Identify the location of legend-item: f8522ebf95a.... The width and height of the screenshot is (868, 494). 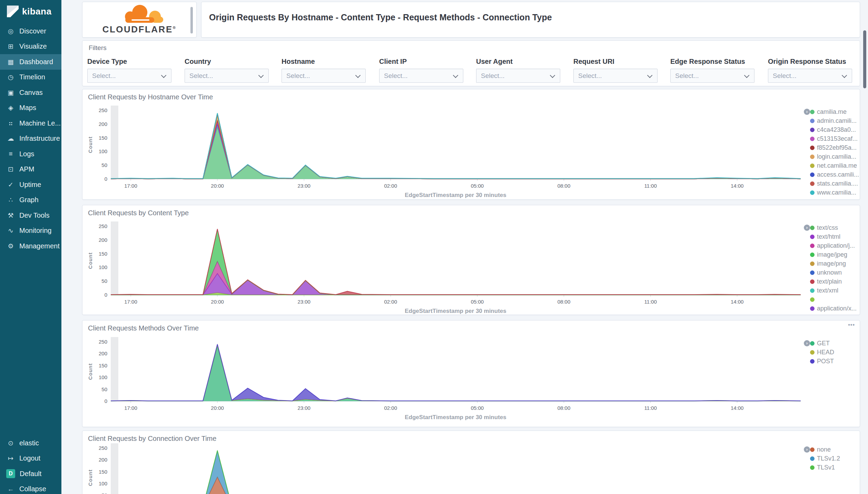
(835, 148).